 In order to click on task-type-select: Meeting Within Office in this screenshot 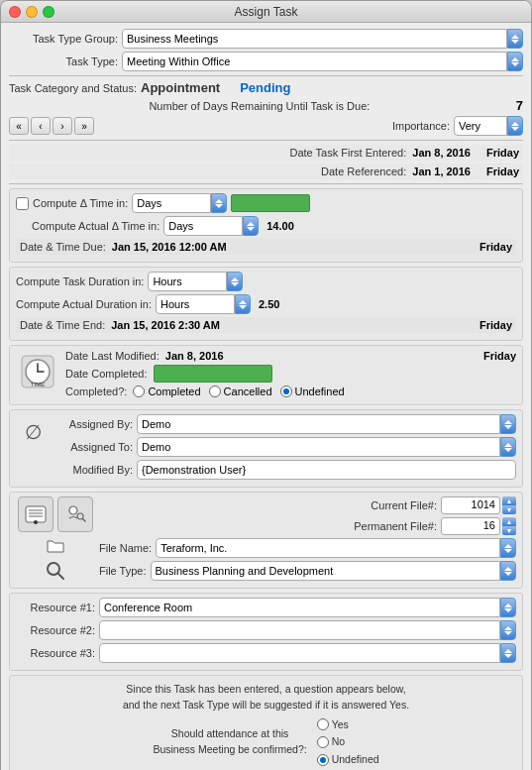, I will do `click(323, 61)`.